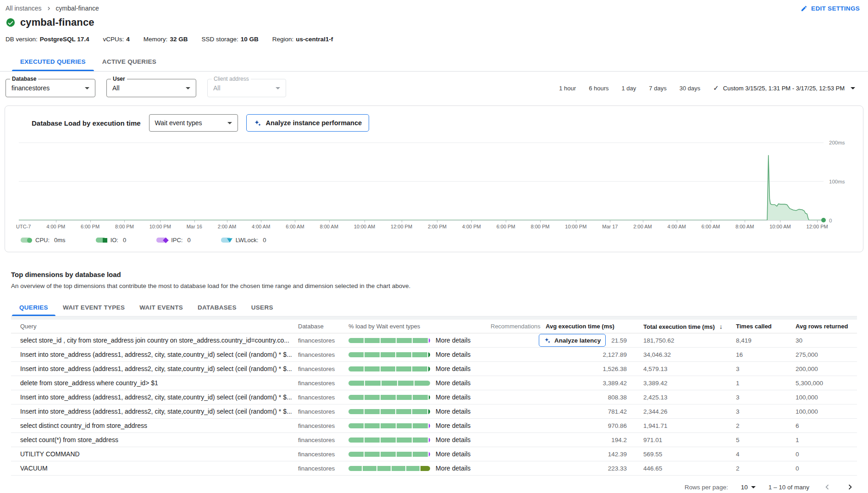  I want to click on meta-value: 32 GB, so click(179, 39).